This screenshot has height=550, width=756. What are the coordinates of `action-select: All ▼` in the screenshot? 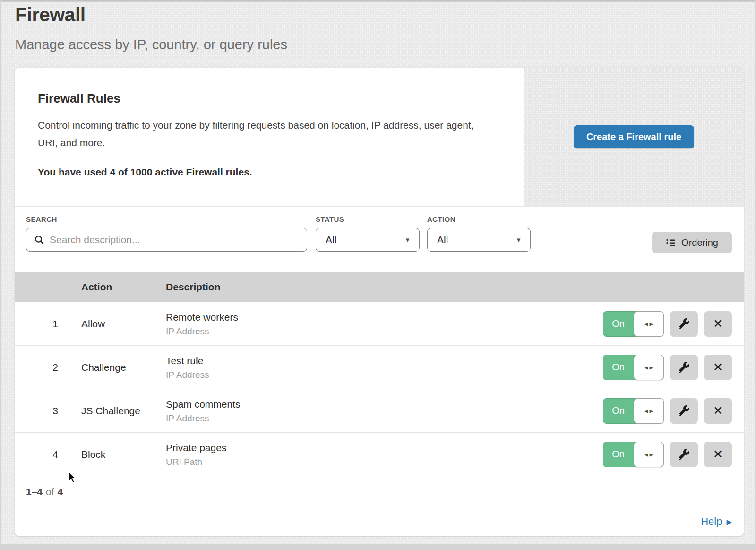 It's located at (479, 240).